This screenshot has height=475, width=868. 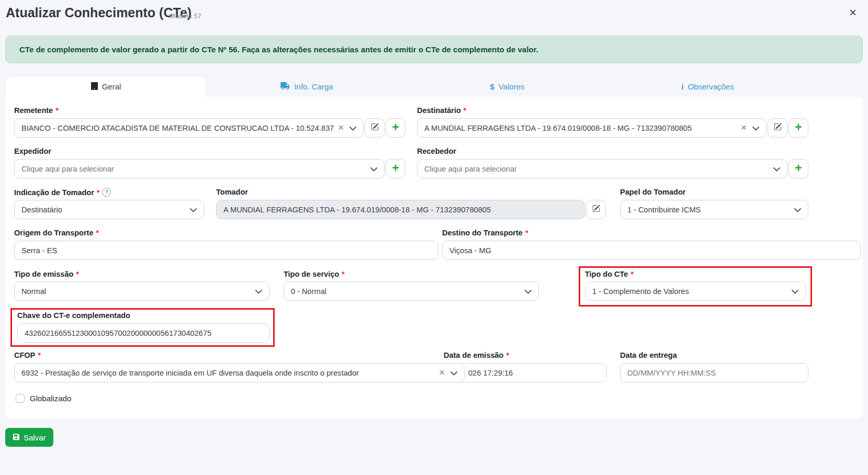 What do you see at coordinates (63, 193) in the screenshot?
I see `indicacao-tomador-label: Indicação de Tomador* ?` at bounding box center [63, 193].